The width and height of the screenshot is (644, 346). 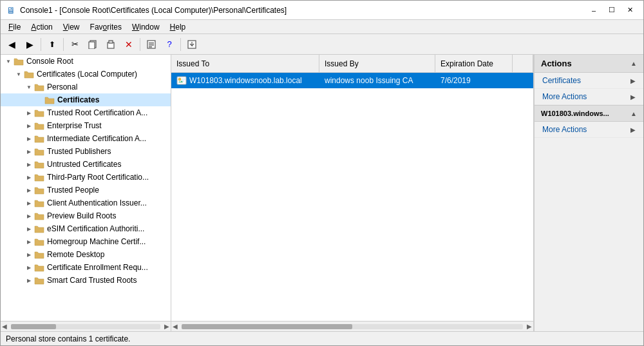 I want to click on delete-button: ✕, so click(x=129, y=44).